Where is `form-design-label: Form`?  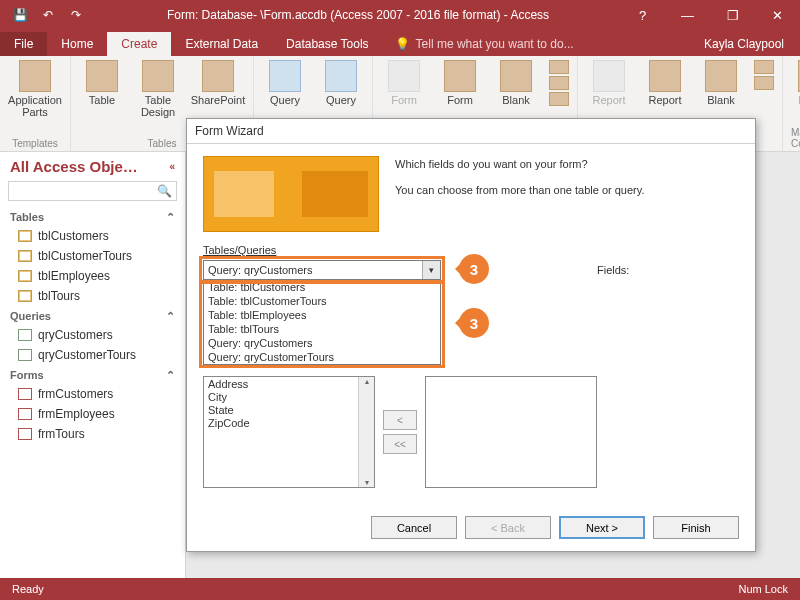
form-design-label: Form is located at coordinates (460, 100).